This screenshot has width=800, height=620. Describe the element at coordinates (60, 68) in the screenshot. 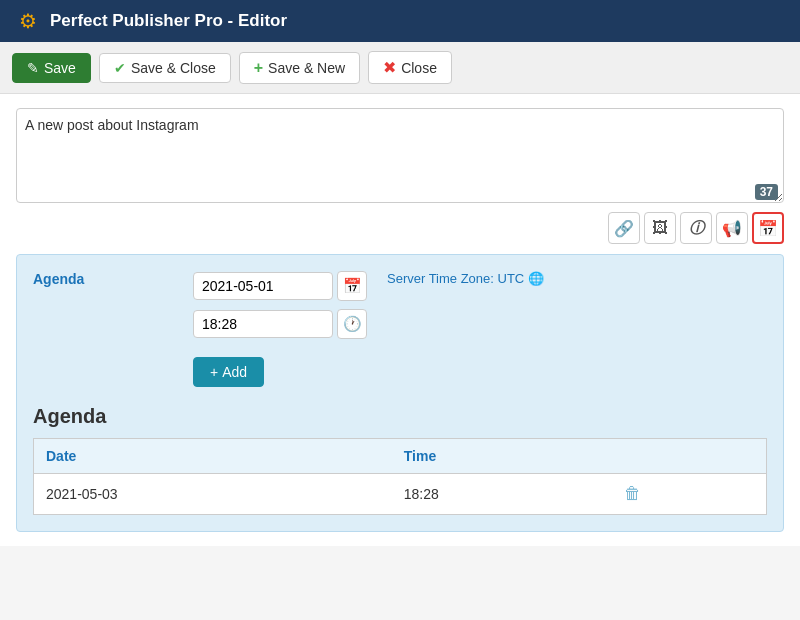

I see `save-label: Save` at that location.